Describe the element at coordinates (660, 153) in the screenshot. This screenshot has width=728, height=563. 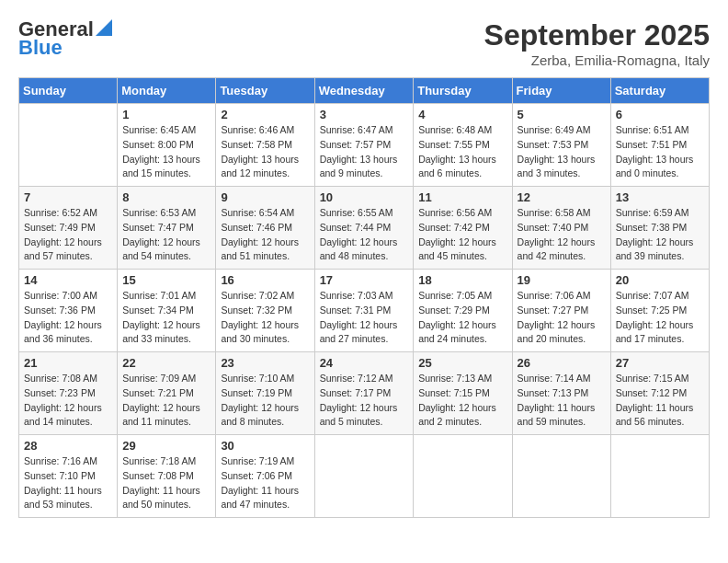
I see `day-info: Sunrise: 6:51 AM Sunset: 7:51 PM Dayligh…` at that location.